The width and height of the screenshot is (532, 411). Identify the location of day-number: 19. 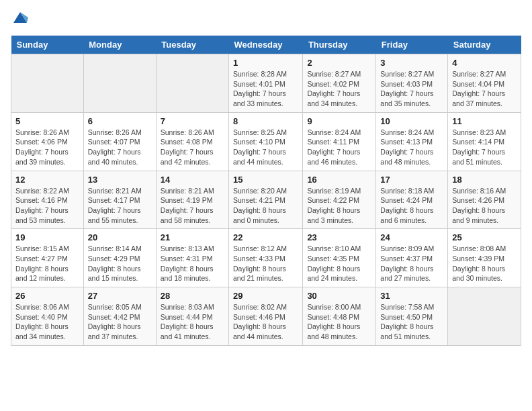
(47, 238).